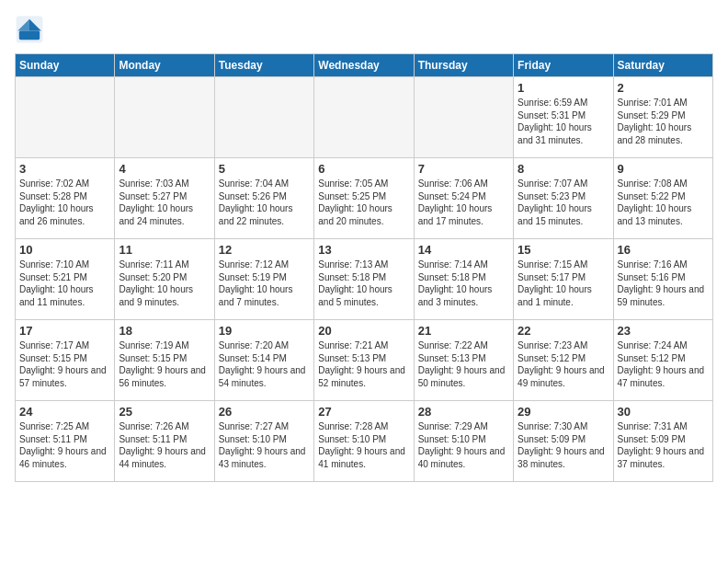 This screenshot has height=563, width=728. Describe the element at coordinates (563, 445) in the screenshot. I see `cell-info: Sunrise: 7:30 AMSunset: 5:09 PMDaylight:…` at that location.